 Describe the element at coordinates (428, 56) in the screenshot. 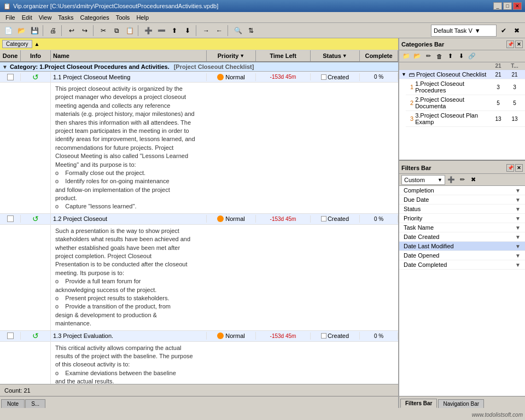

I see `cat-edit-button: ✏` at that location.